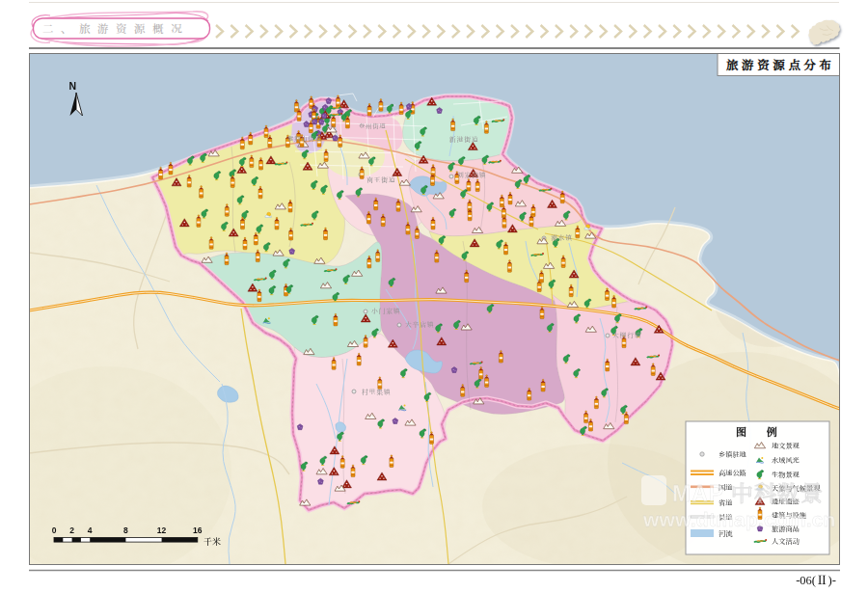 The width and height of the screenshot is (868, 593). I want to click on svg-text: 大辛店镇, so click(420, 324).